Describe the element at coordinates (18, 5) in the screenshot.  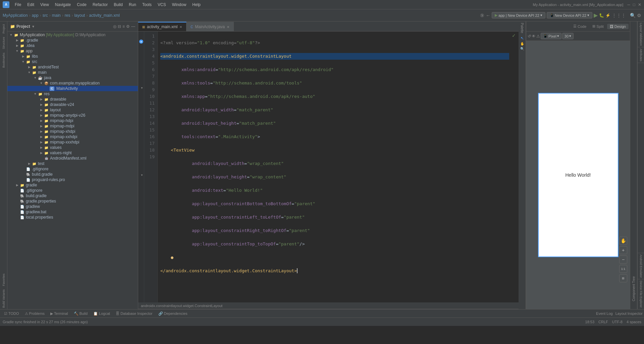
I see `menu-file: File` at that location.